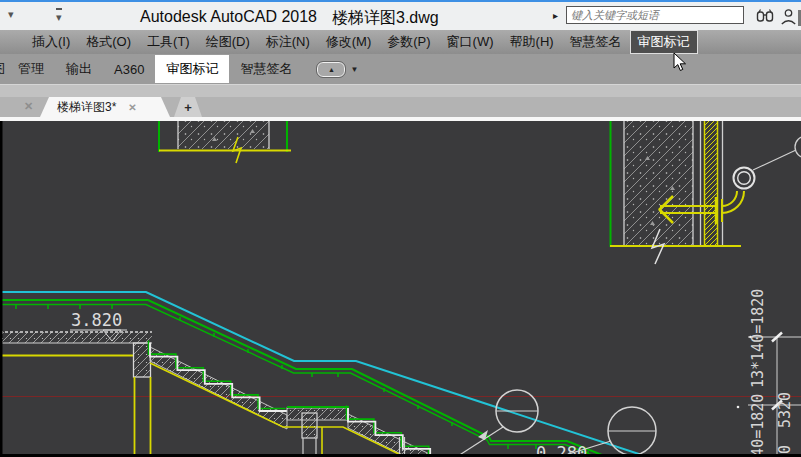  Describe the element at coordinates (96, 320) in the screenshot. I see `elevation-label-upper: 3.820` at that location.